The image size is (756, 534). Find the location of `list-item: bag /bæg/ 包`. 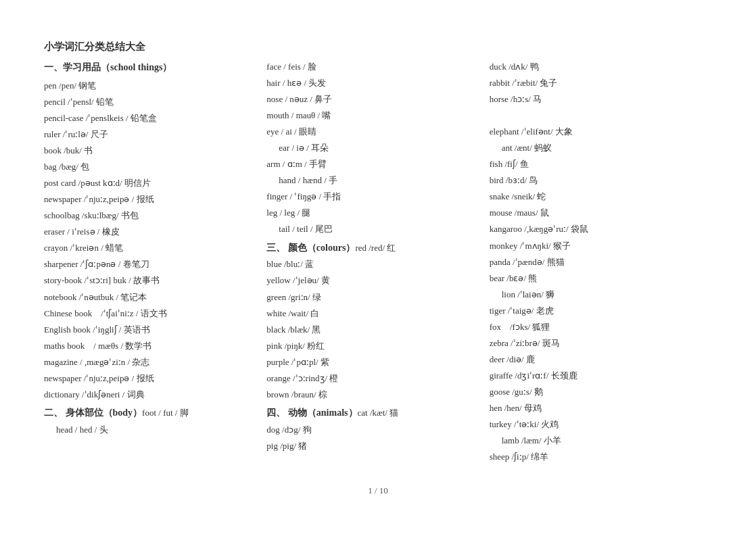

list-item: bag /bæg/ 包 is located at coordinates (151, 167).